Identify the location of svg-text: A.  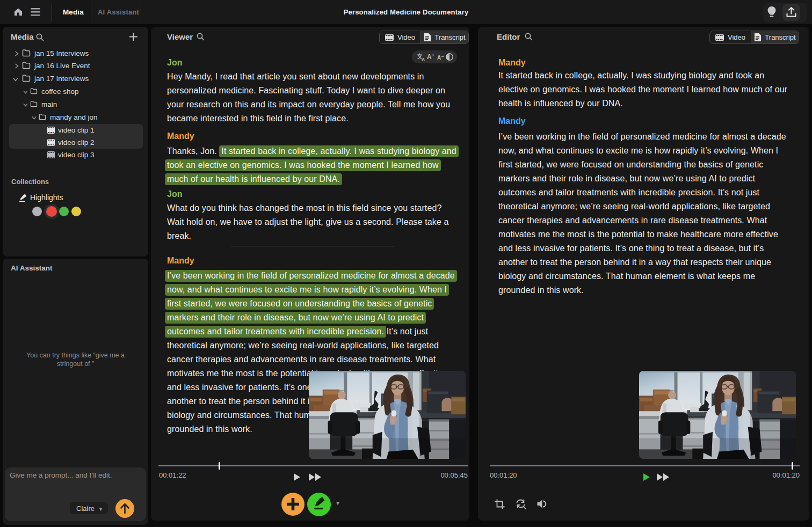
(423, 59).